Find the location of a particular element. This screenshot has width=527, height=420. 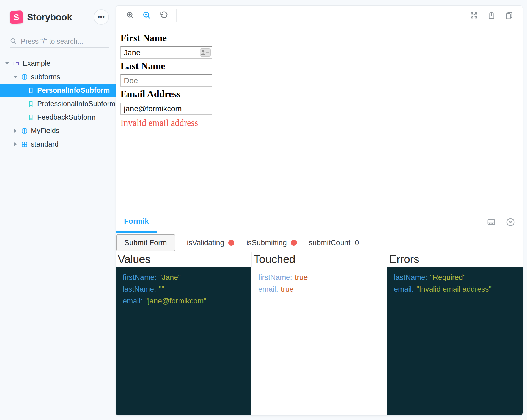

errors-column: Errors lastName:"Required" email:"Invali… is located at coordinates (455, 334).